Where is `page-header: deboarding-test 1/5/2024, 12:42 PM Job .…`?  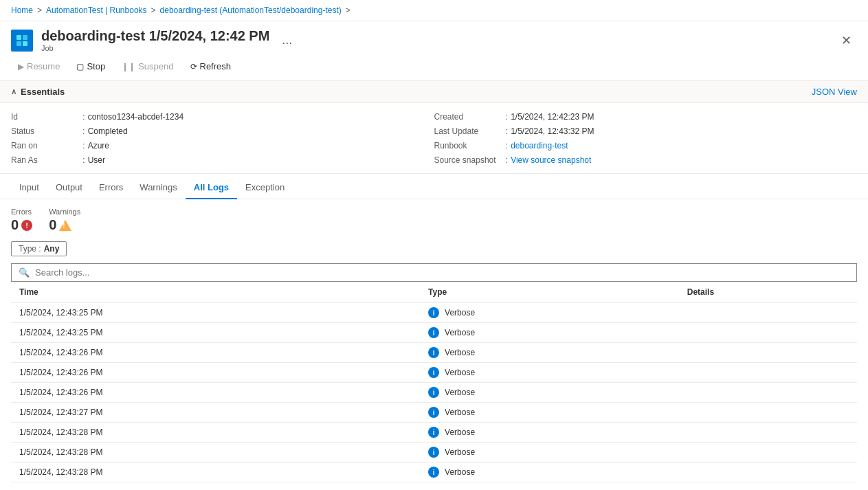 page-header: deboarding-test 1/5/2024, 12:42 PM Job .… is located at coordinates (434, 38).